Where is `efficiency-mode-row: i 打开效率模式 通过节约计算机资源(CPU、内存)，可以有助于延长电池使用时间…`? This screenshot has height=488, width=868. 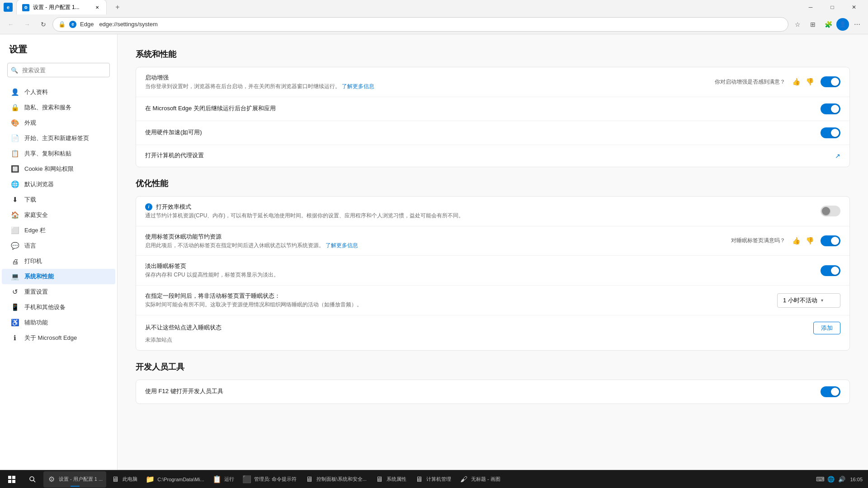 efficiency-mode-row: i 打开效率模式 通过节约计算机资源(CPU、内存)，可以有助于延长电池使用时间… is located at coordinates (493, 211).